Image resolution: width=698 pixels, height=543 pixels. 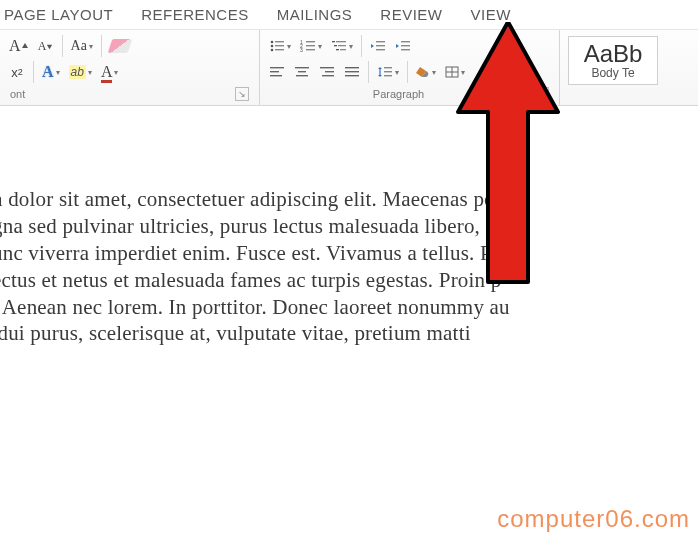 I want to click on paragraph-group-label: Paragraph, so click(x=398, y=94).